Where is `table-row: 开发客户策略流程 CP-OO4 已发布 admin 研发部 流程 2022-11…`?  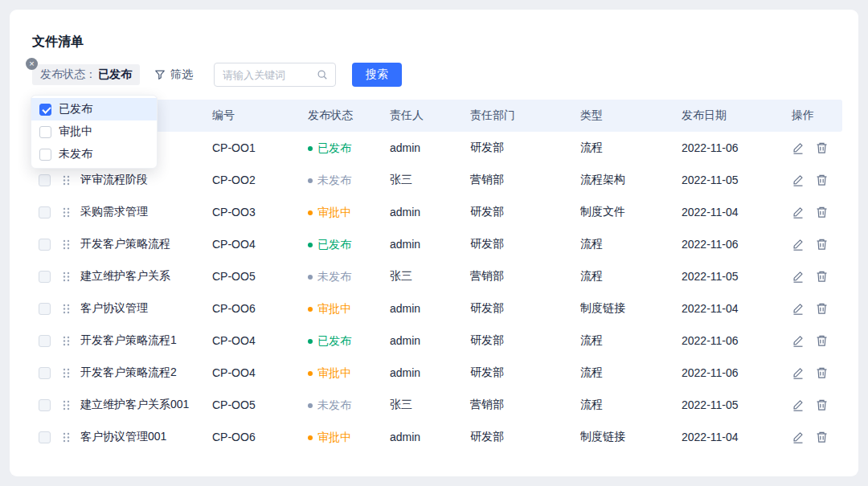 table-row: 开发客户策略流程 CP-OO4 已发布 admin 研发部 流程 2022-11… is located at coordinates (437, 244).